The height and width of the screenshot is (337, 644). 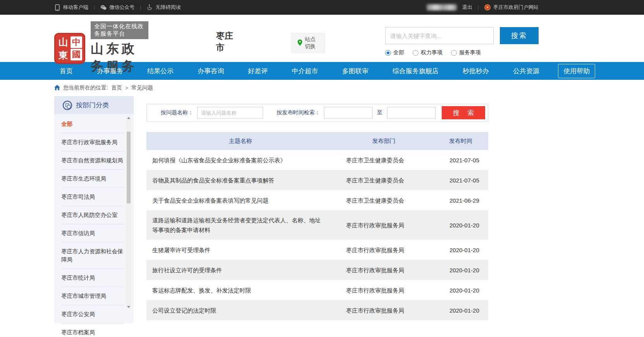 I want to click on faq-title-link: 生猪屠宰许可受理条件, so click(x=240, y=250).